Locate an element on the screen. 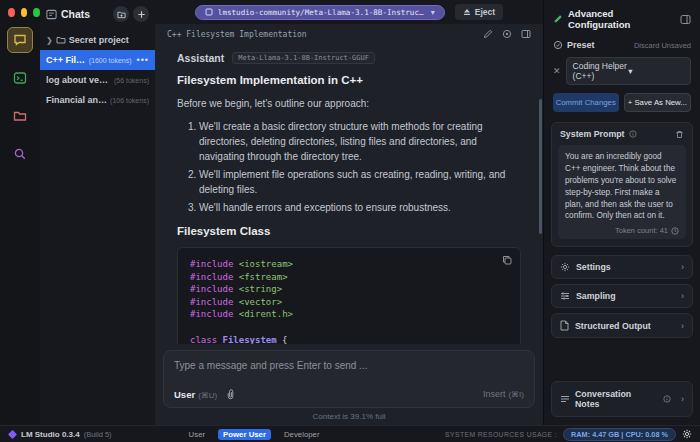 The width and height of the screenshot is (700, 442). save-as-new-button: + Save As New... is located at coordinates (658, 102).